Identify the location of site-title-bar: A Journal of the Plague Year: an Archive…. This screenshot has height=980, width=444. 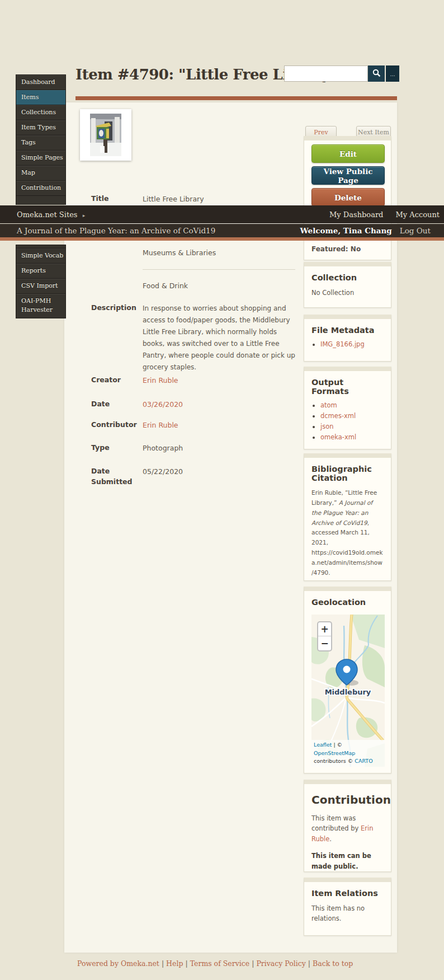
(222, 232).